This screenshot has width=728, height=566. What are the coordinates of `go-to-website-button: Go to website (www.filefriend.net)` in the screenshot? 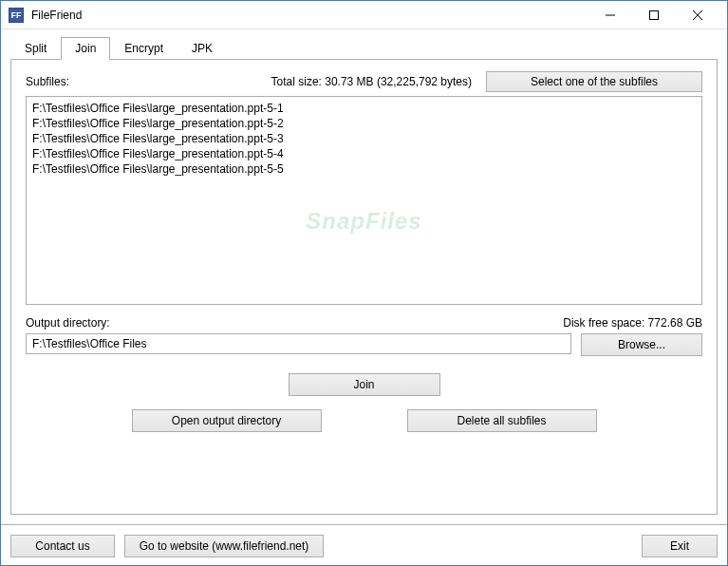 It's located at (224, 546).